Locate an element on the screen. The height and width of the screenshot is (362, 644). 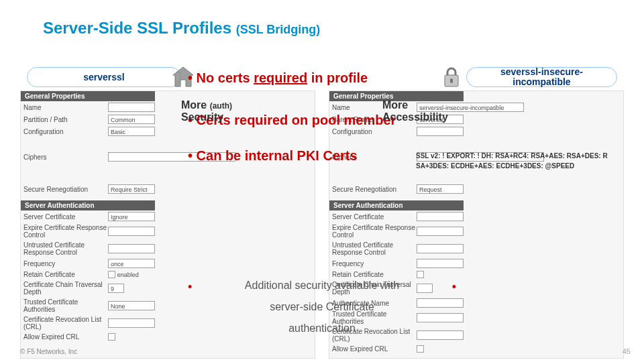
label-trusted-ca: Trusted Certificate Authorities is located at coordinates (64, 306).